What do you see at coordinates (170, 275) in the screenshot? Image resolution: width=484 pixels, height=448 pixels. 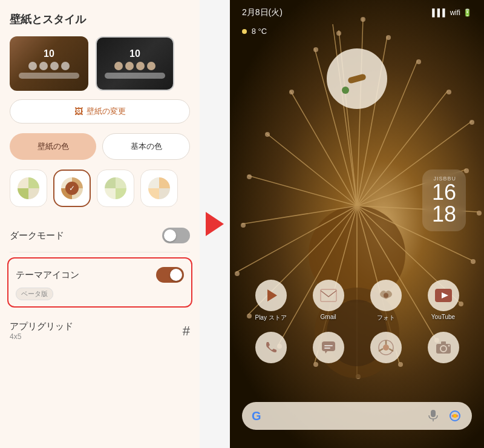 I see `theme-icon-toggle` at bounding box center [170, 275].